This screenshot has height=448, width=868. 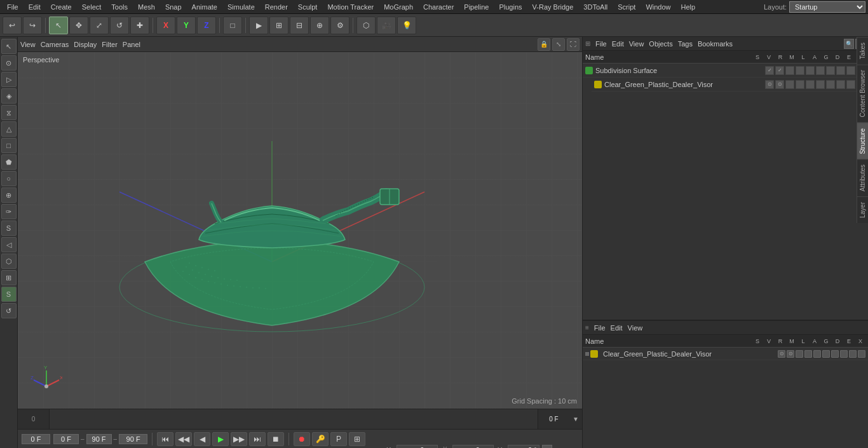 I want to click on goto-start-button: ⏮, so click(x=165, y=439).